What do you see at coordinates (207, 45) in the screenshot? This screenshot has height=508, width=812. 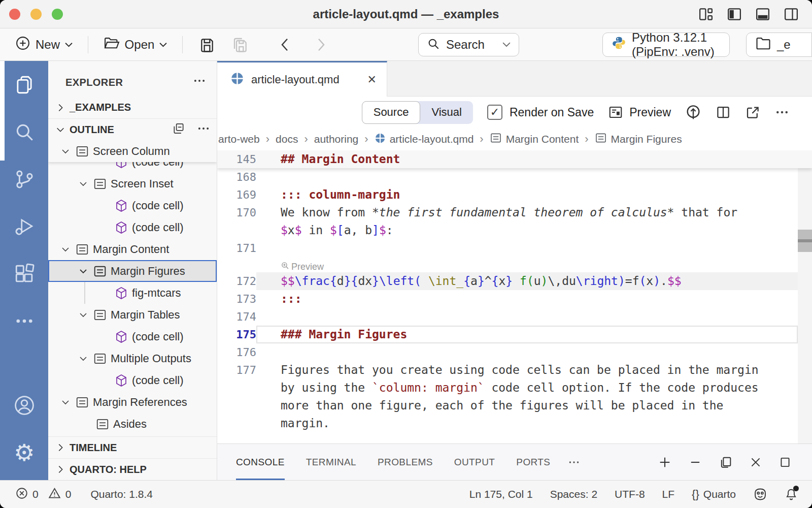 I see `save-button` at bounding box center [207, 45].